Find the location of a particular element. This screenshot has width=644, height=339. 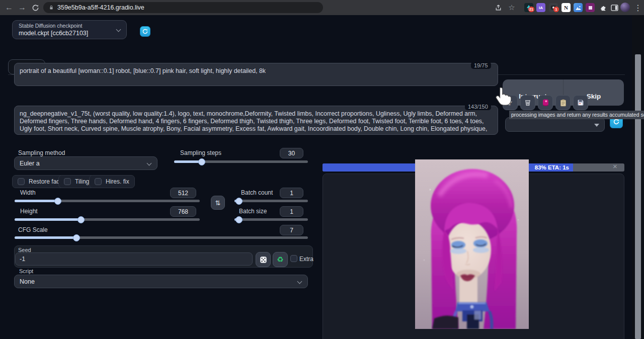

cfg-scale-value: 7 is located at coordinates (292, 230).